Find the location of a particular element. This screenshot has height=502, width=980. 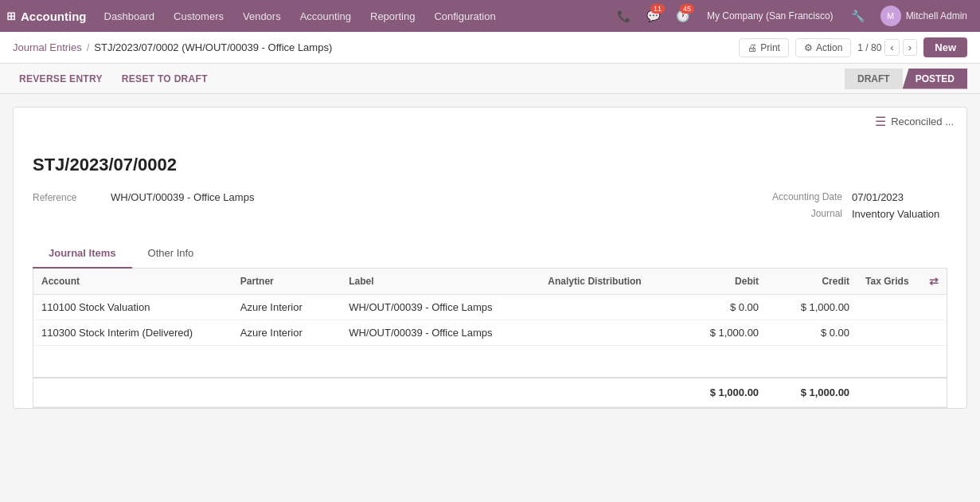

tab-other-info: Other Info is located at coordinates (171, 253).